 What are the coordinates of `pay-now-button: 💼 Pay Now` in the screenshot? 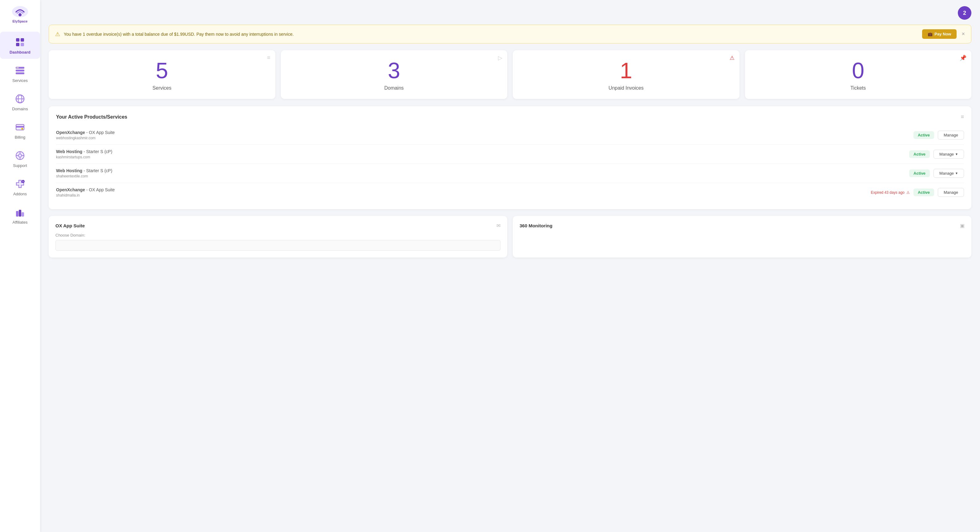 It's located at (939, 34).